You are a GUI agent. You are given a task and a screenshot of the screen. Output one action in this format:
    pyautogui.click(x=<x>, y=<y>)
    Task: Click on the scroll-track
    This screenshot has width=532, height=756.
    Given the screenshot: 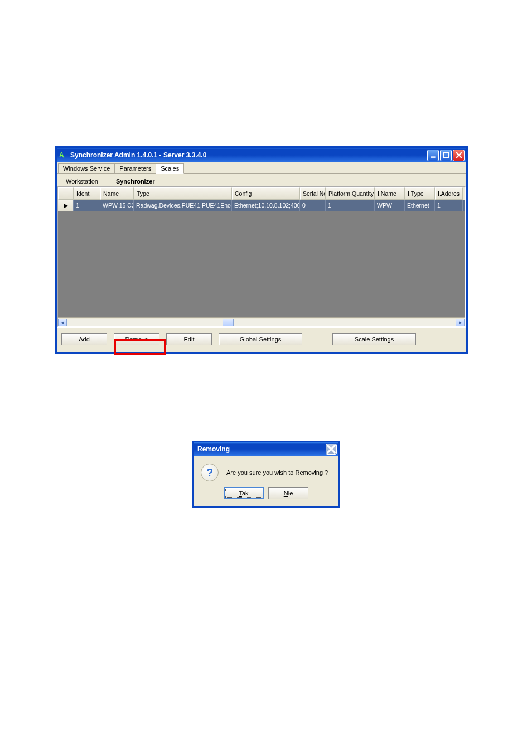 What is the action you would take?
    pyautogui.click(x=261, y=322)
    